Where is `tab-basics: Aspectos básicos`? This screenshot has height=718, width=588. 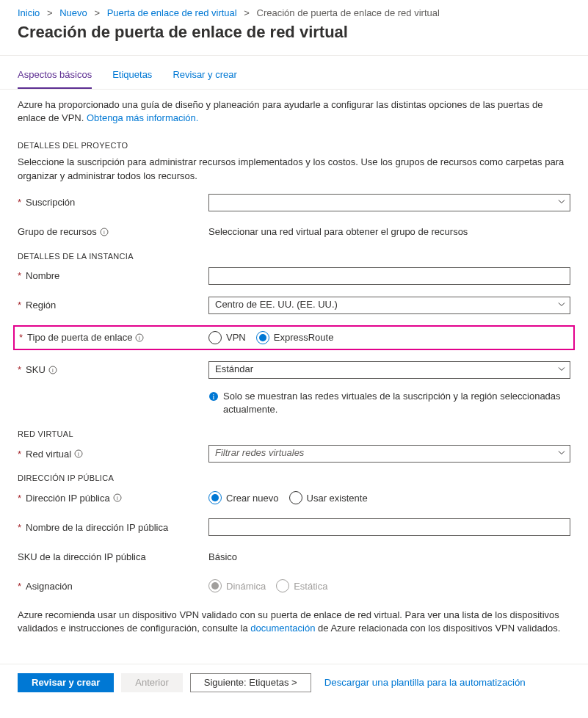 tab-basics: Aspectos básicos is located at coordinates (54, 79).